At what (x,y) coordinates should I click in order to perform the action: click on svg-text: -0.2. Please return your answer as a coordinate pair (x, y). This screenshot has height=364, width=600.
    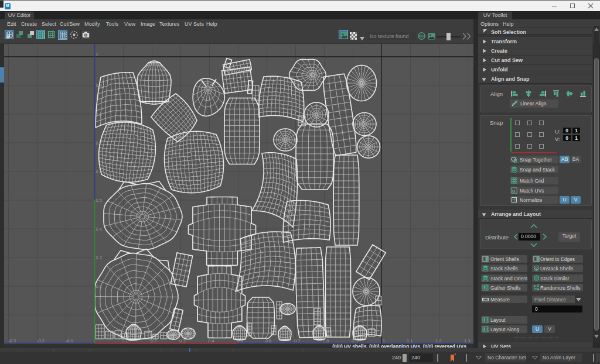
    Looking at the image, I should click on (41, 341).